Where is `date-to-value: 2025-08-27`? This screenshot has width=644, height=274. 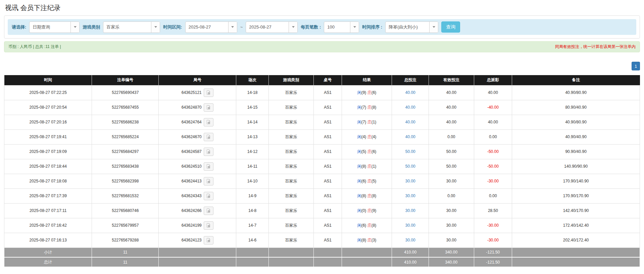
date-to-value: 2025-08-27 is located at coordinates (267, 27).